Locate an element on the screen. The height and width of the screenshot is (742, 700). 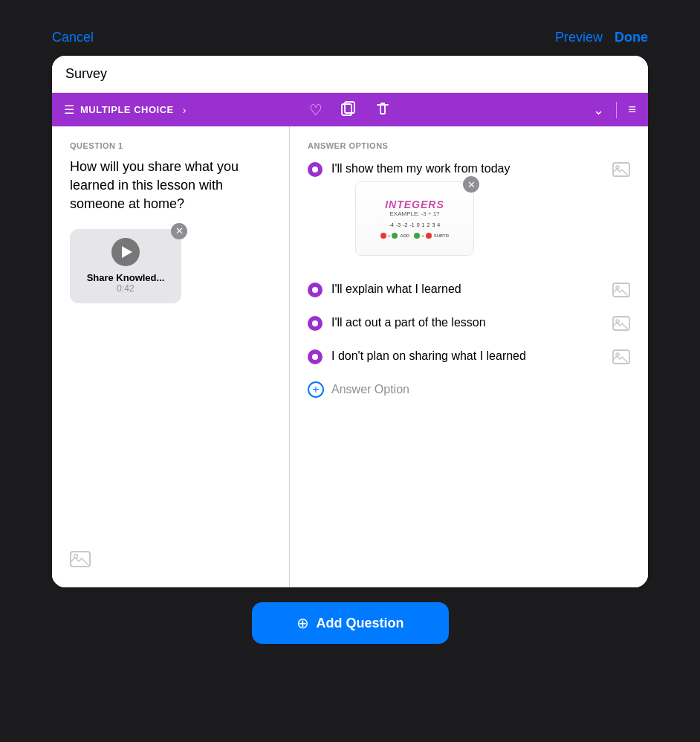
bottom-bar: ⊕ Add Question is located at coordinates (350, 619).